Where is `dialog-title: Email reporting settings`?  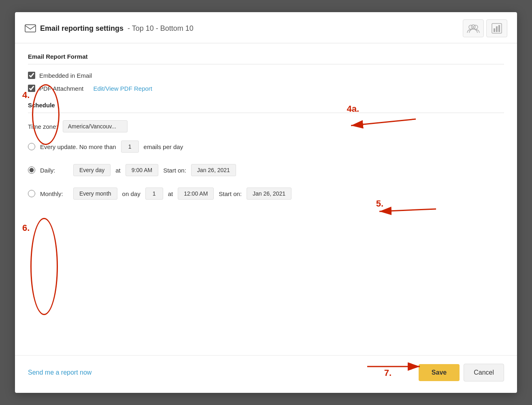
dialog-title: Email reporting settings is located at coordinates (82, 28).